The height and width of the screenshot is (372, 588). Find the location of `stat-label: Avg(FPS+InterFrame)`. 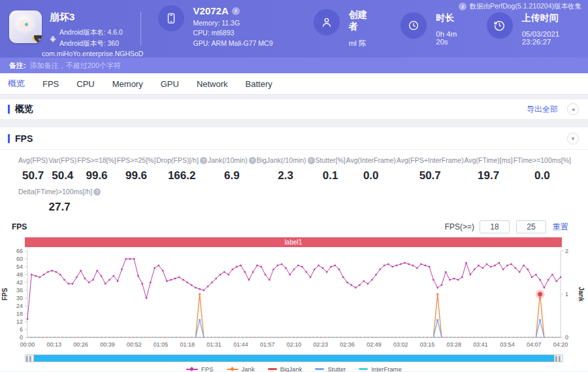

stat-label: Avg(FPS+InterFrame) is located at coordinates (430, 160).